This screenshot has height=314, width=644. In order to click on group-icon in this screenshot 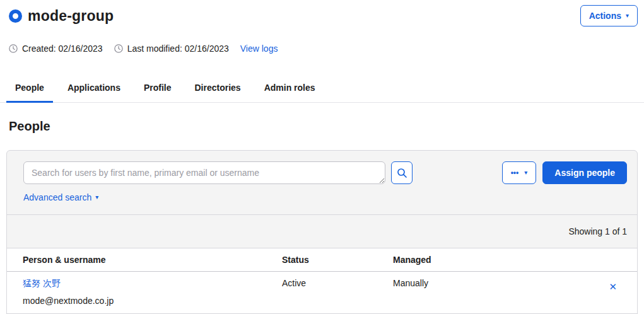, I will do `click(15, 16)`.